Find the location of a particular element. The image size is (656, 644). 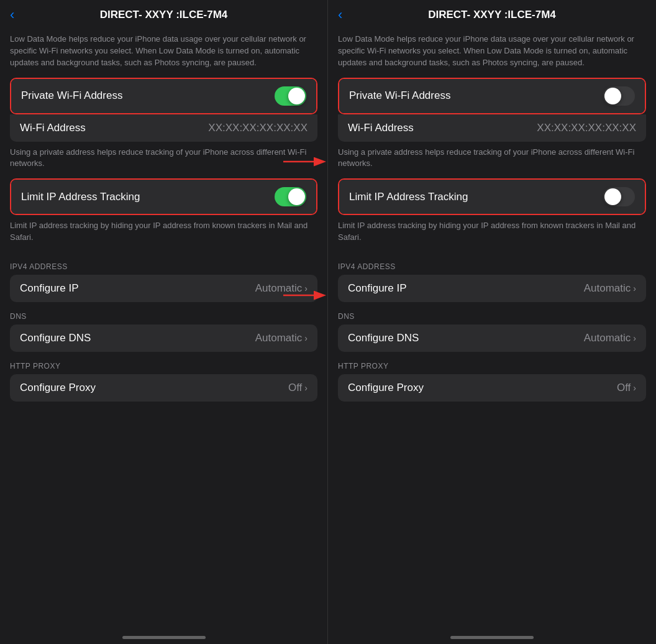

right-limit-tracking-subtext: Limit IP address tracking by hiding your… is located at coordinates (492, 234).